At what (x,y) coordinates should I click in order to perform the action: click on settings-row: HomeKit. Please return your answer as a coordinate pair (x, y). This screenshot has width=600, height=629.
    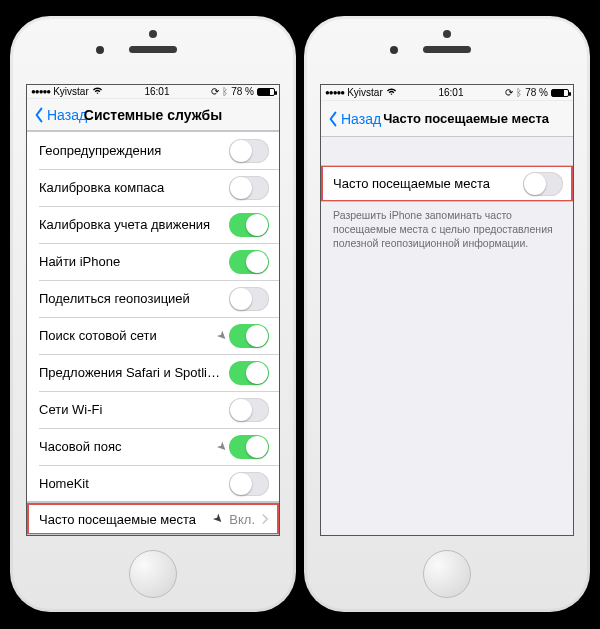
    Looking at the image, I should click on (153, 484).